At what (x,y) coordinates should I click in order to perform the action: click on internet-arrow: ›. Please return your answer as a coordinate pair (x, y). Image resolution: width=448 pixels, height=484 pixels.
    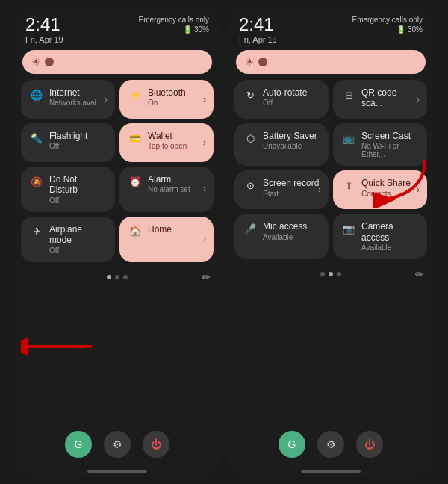
    Looking at the image, I should click on (106, 99).